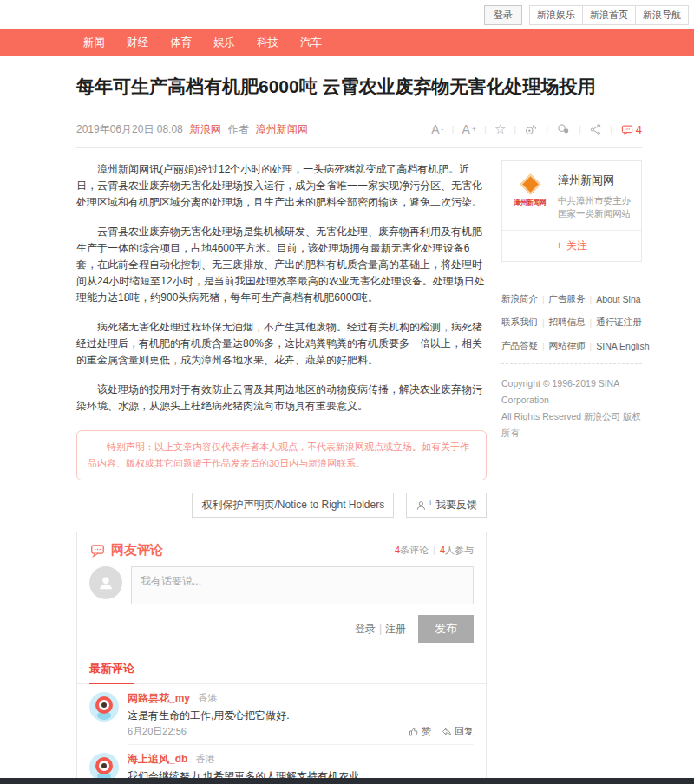 The width and height of the screenshot is (694, 784). What do you see at coordinates (281, 455) in the screenshot?
I see `disclaimer-box: 特别声明：以上文章内容仅代表作者本人观点，不代表新浪网观点或立场。如有关于作品内…` at bounding box center [281, 455].